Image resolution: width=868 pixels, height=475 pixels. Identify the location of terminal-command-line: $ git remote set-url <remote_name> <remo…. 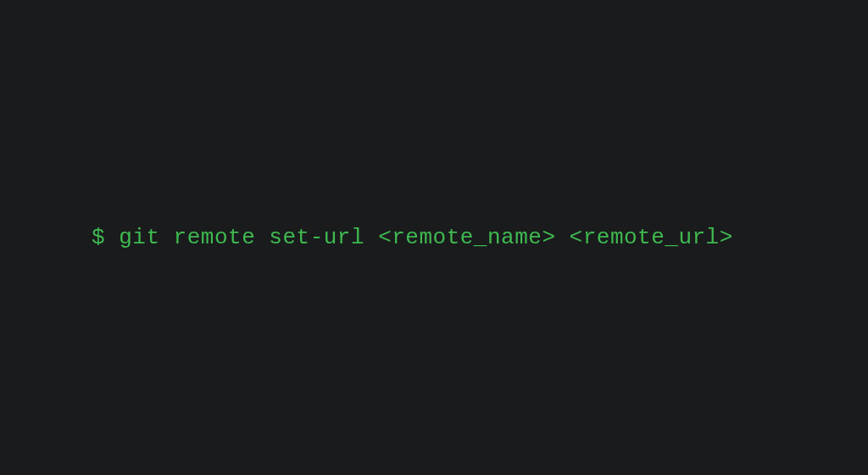
(366, 238).